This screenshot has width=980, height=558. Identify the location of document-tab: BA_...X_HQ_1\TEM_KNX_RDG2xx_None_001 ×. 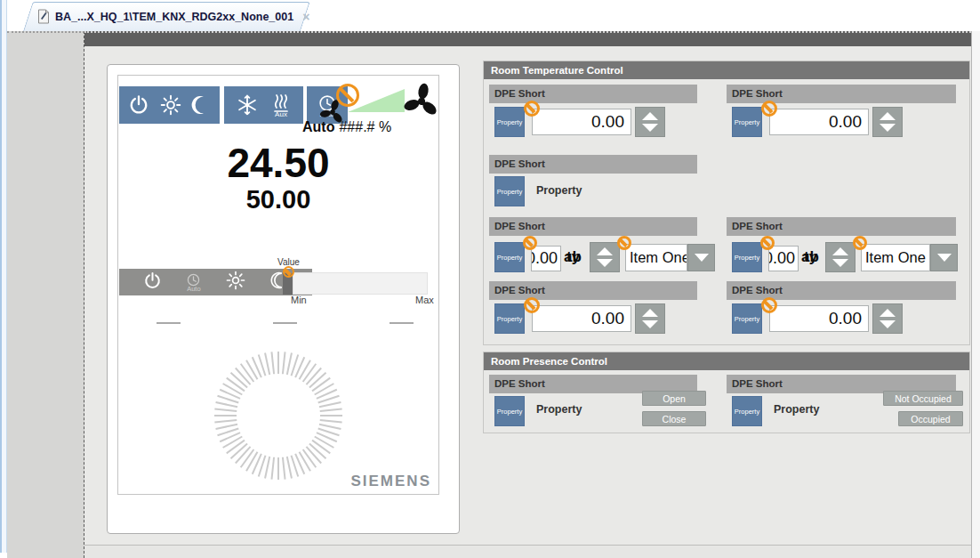
(162, 16).